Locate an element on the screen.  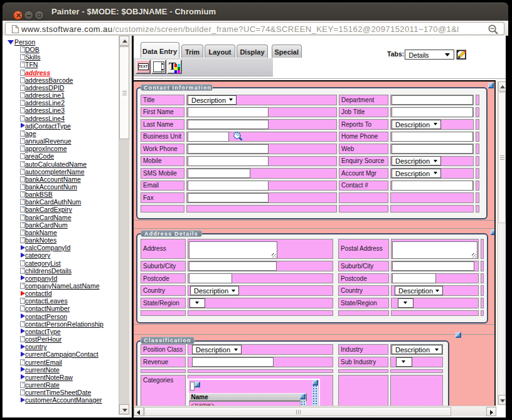
tree-node-label: companyId is located at coordinates (41, 278).